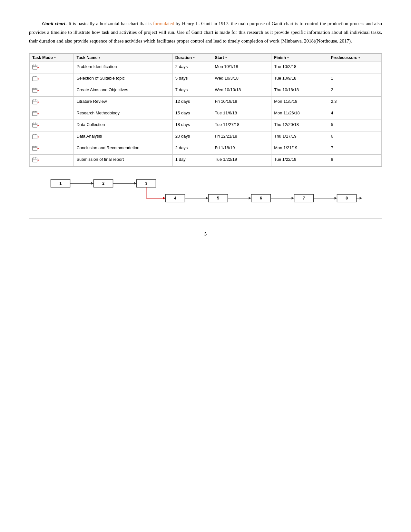  I want to click on finish-cell-1: Tue 10/2/18, so click(300, 68).